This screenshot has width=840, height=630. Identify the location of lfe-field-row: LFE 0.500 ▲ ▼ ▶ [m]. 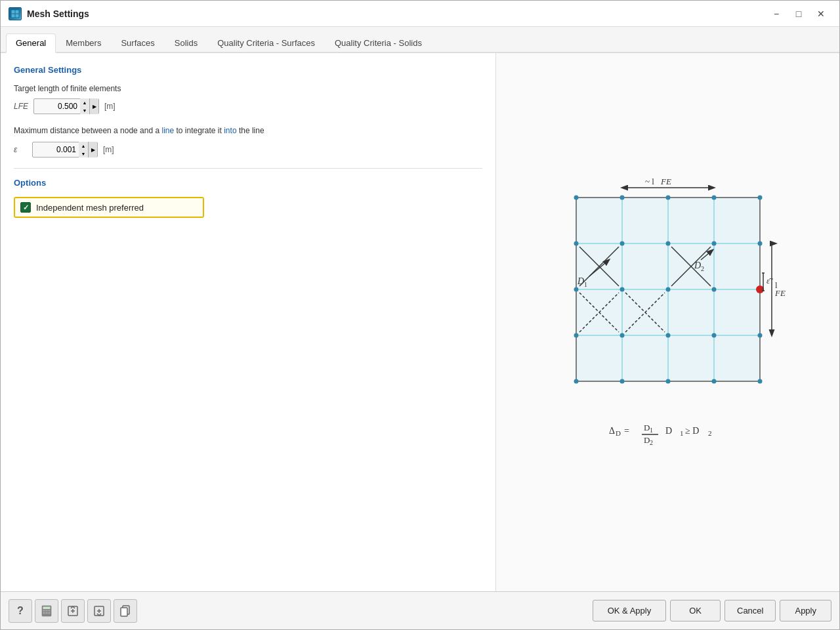
(248, 106).